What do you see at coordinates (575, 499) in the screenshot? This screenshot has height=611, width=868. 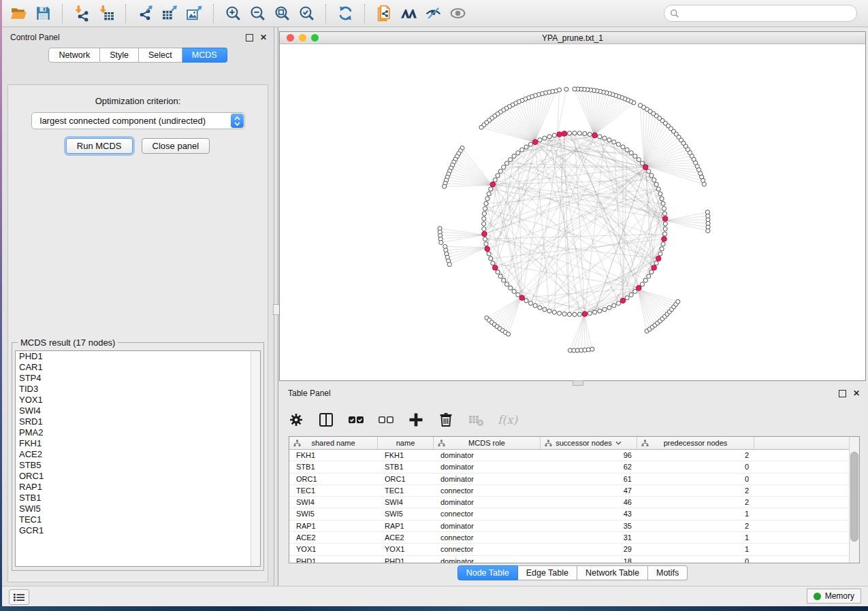 I see `node-table: shared namenameMCDS rolesuccessor nodesp…` at bounding box center [575, 499].